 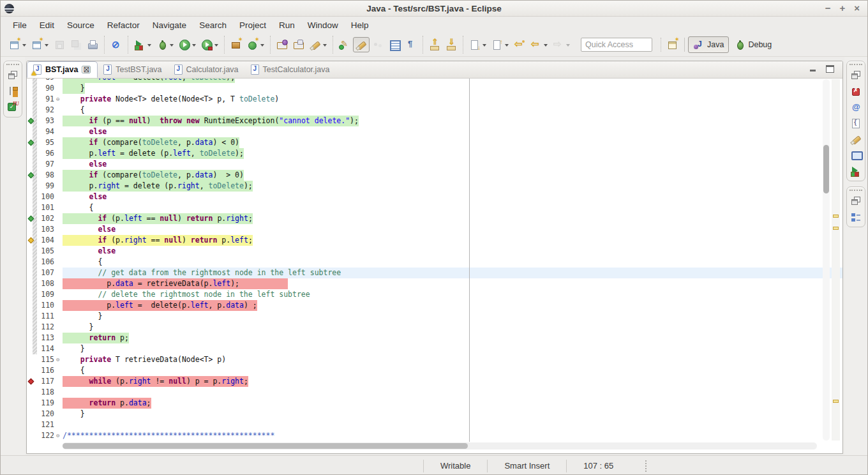 I want to click on editor-line-91: 91⊖ private Node<T> delete(Node<T> p, T …, so click(x=435, y=100).